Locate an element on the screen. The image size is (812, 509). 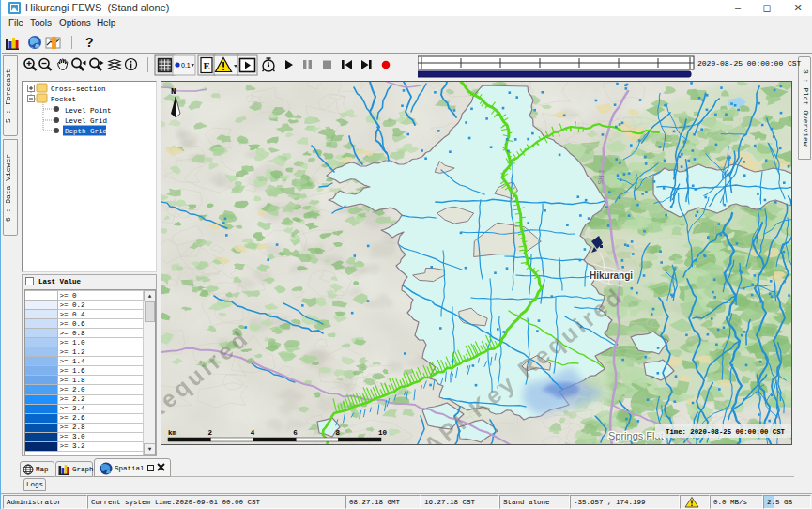
svg-text: km is located at coordinates (173, 433).